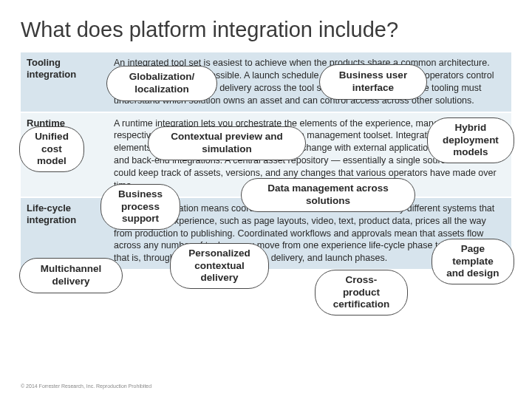 The image size is (532, 399). What do you see at coordinates (86, 386) in the screenshot?
I see `copyright-footer: © 2014 Forrester Research, Inc. Reproduc…` at bounding box center [86, 386].